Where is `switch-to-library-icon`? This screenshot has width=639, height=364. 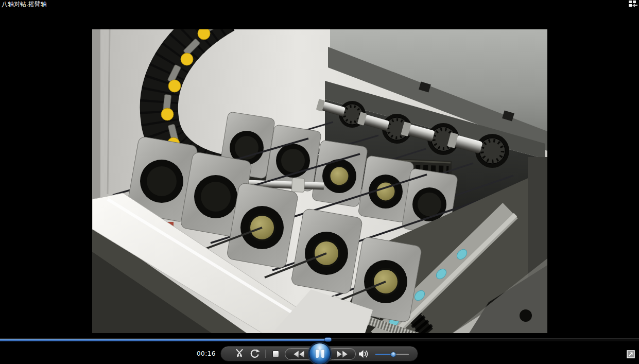
switch-to-library-icon is located at coordinates (633, 4).